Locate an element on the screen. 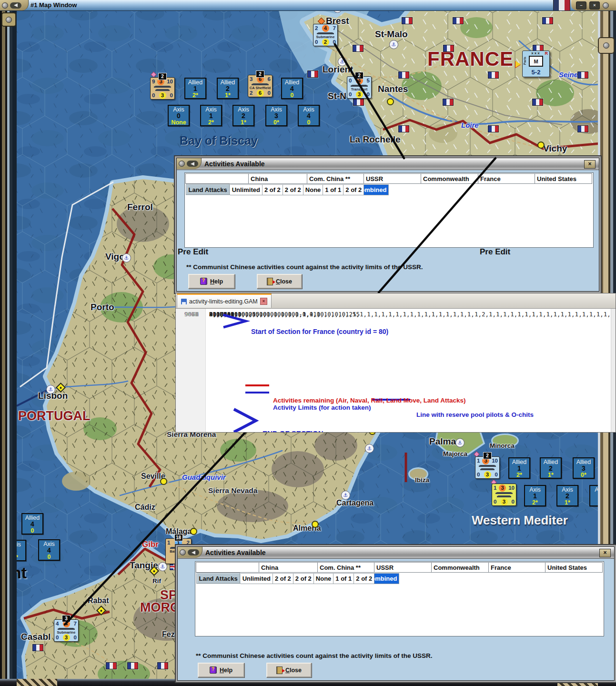 The height and width of the screenshot is (686, 616). tab-close-icon: × is located at coordinates (264, 301).